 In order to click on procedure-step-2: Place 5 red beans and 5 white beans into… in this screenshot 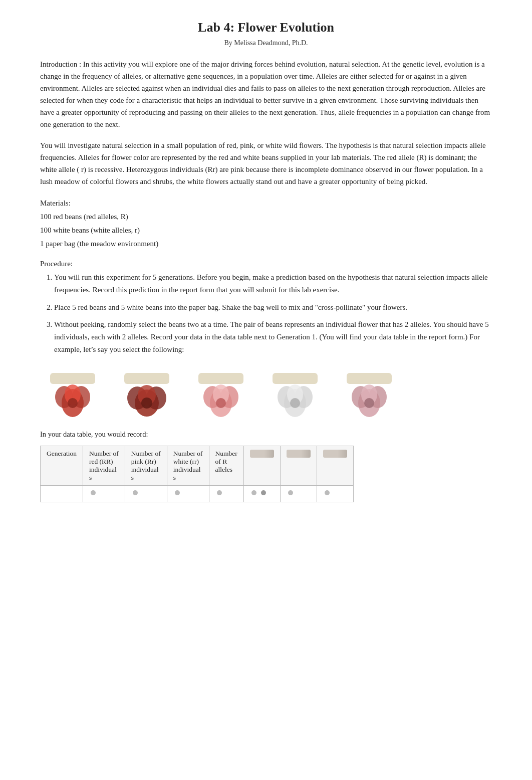, I will do `click(273, 308)`.